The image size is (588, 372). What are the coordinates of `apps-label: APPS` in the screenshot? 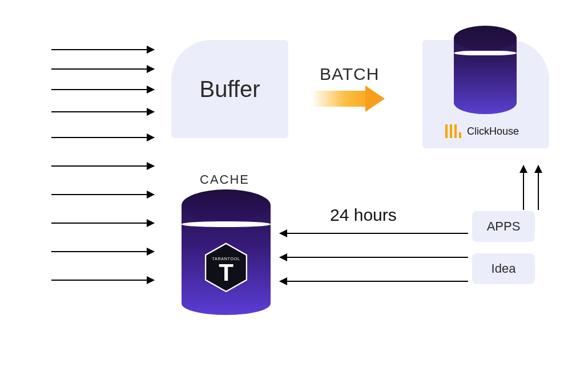 It's located at (504, 227).